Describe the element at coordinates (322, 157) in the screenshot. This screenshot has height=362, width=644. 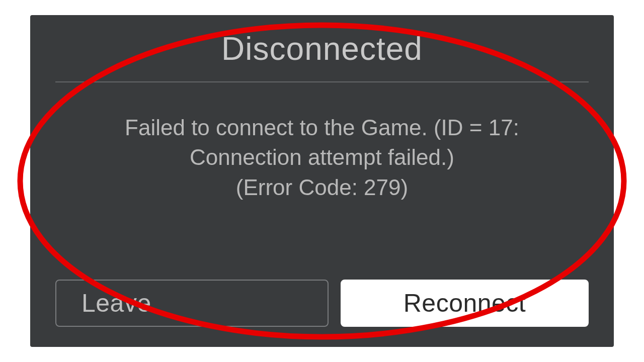
I see `message-line-2: Connection attempt failed.)` at that location.